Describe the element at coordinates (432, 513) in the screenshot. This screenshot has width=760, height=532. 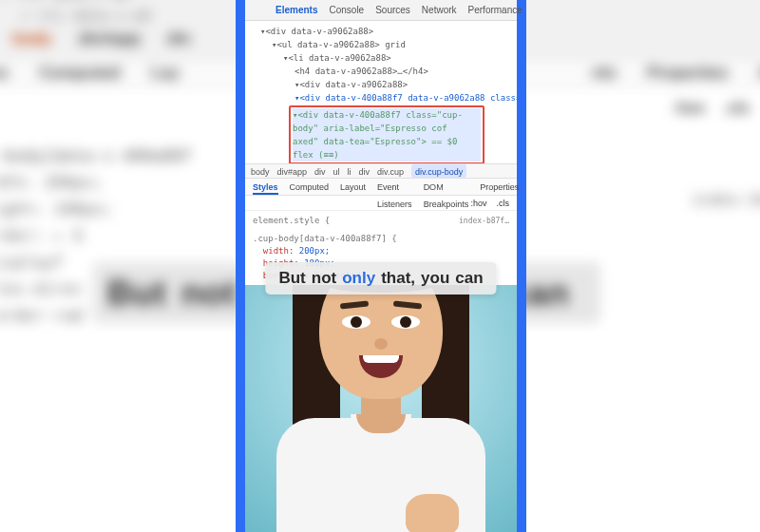
I see `presenter-hand` at that location.